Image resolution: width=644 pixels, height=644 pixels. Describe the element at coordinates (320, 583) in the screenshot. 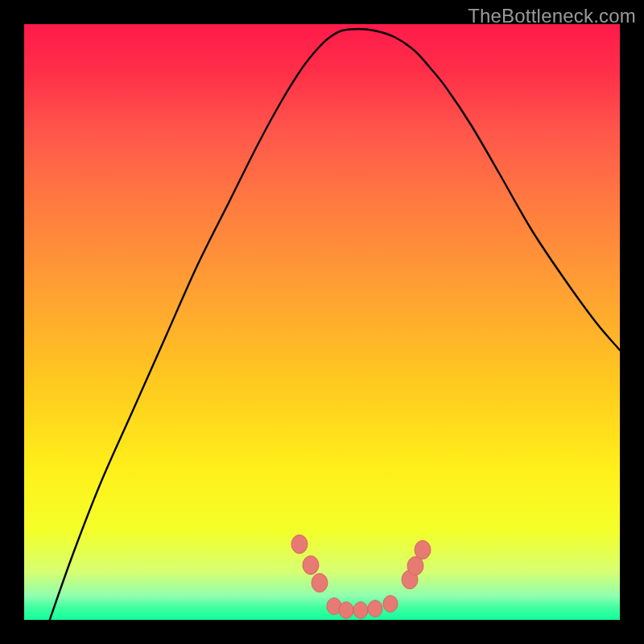

I see `marker-left-lower` at that location.